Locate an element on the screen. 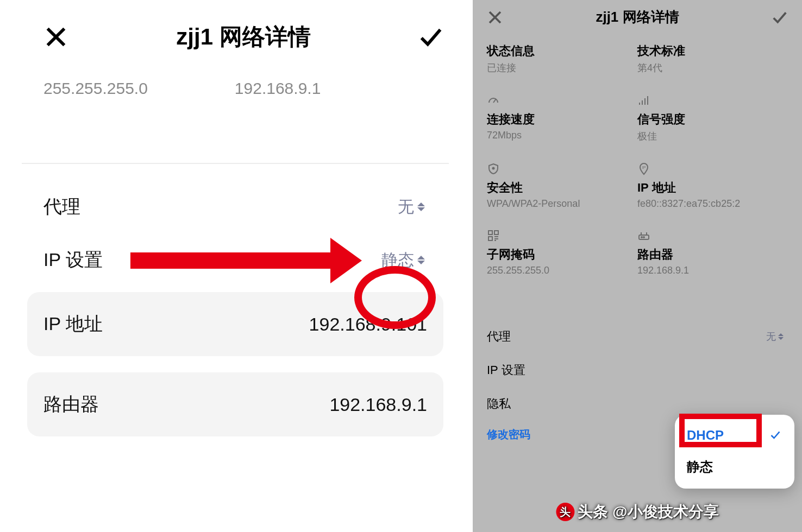 The width and height of the screenshot is (802, 532). ip-settings-value: 静态 is located at coordinates (404, 261).